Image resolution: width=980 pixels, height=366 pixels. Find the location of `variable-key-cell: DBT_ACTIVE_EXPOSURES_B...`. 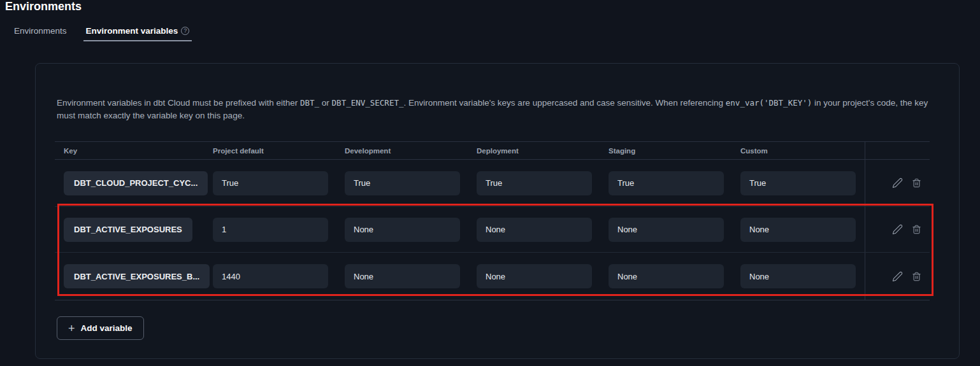

variable-key-cell: DBT_ACTIVE_EXPOSURES_B... is located at coordinates (129, 276).